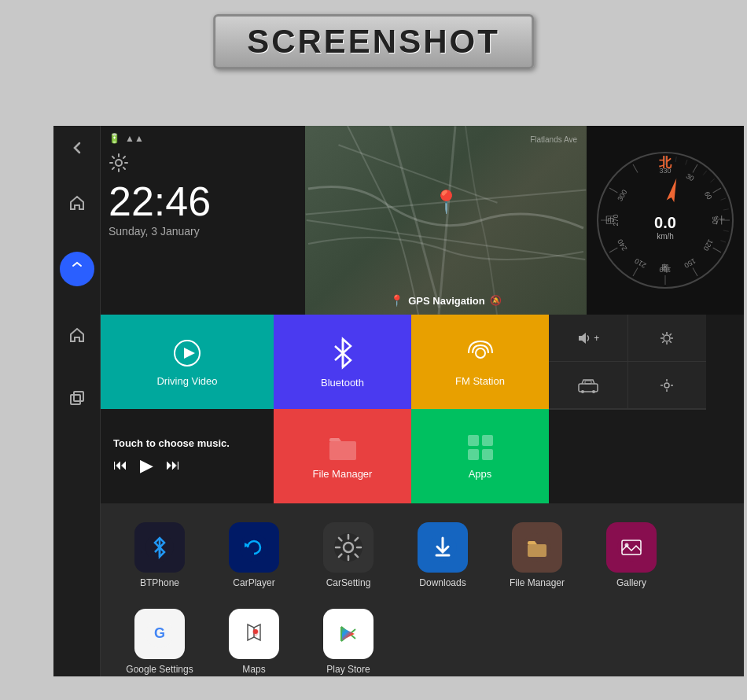 This screenshot has width=747, height=700. What do you see at coordinates (348, 634) in the screenshot?
I see `playstore-icon` at bounding box center [348, 634].